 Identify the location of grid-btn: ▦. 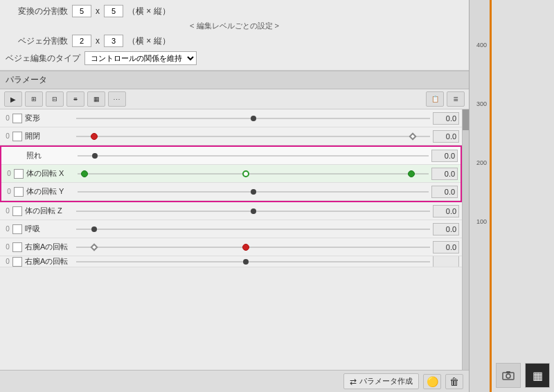
(96, 99).